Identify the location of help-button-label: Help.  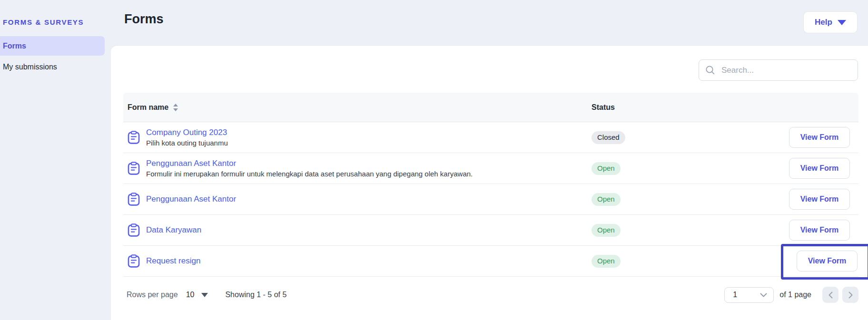
(823, 22).